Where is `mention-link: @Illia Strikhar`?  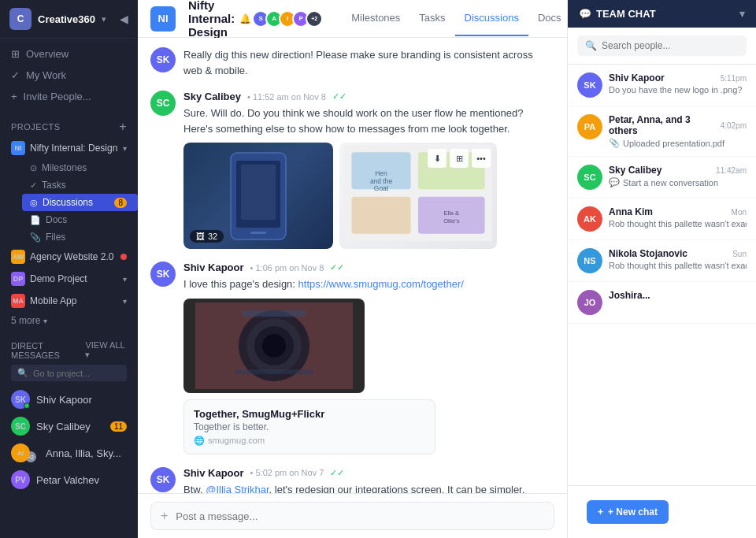
mention-link: @Illia Strikhar is located at coordinates (237, 488).